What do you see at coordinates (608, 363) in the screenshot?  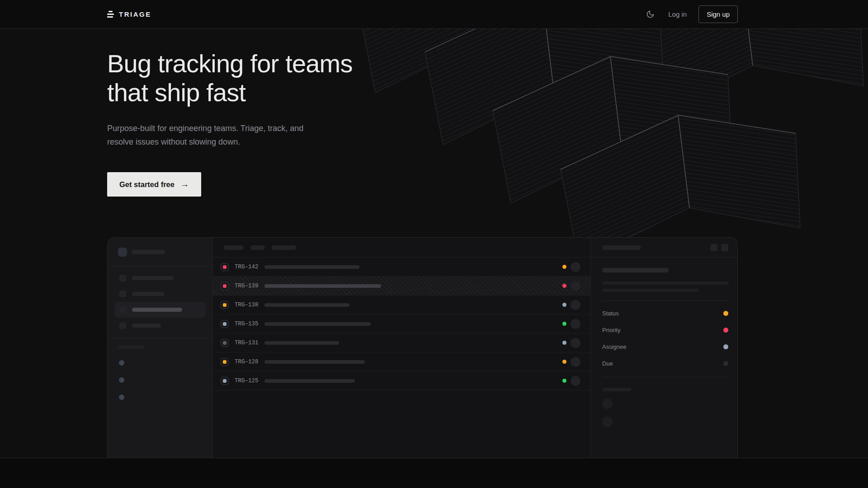 I see `property-label: Due` at bounding box center [608, 363].